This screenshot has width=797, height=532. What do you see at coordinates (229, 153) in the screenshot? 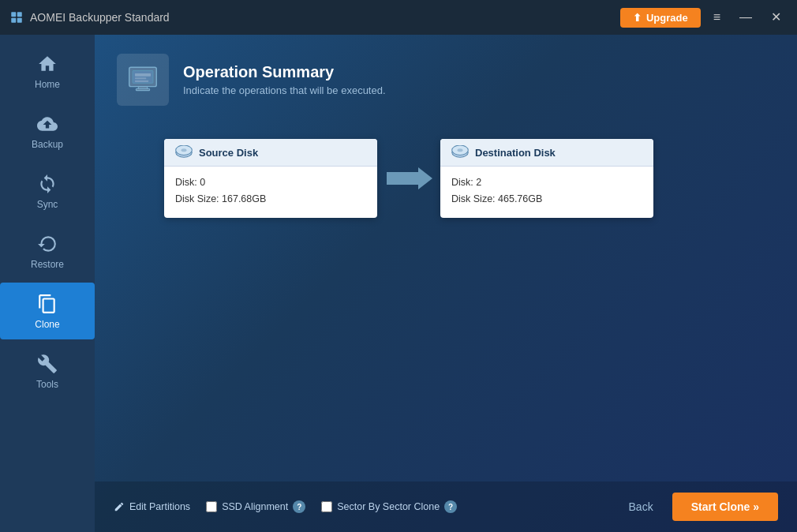
I see `source-disk-label: Source Disk` at bounding box center [229, 153].